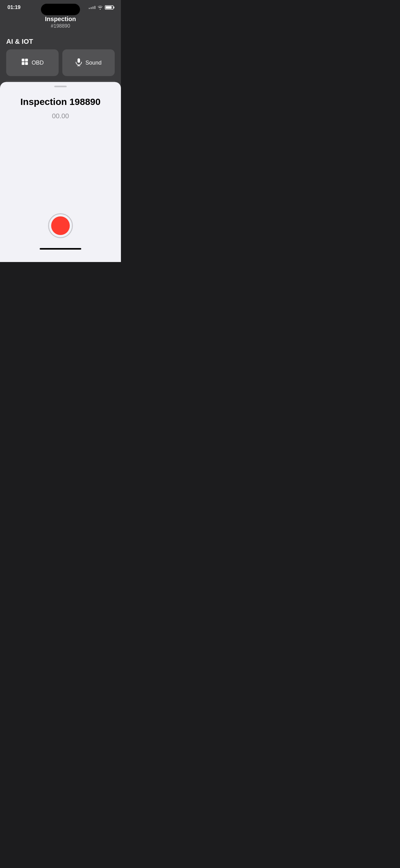 The width and height of the screenshot is (400, 868). What do you see at coordinates (61, 19) in the screenshot?
I see `nav-title: Inspection` at bounding box center [61, 19].